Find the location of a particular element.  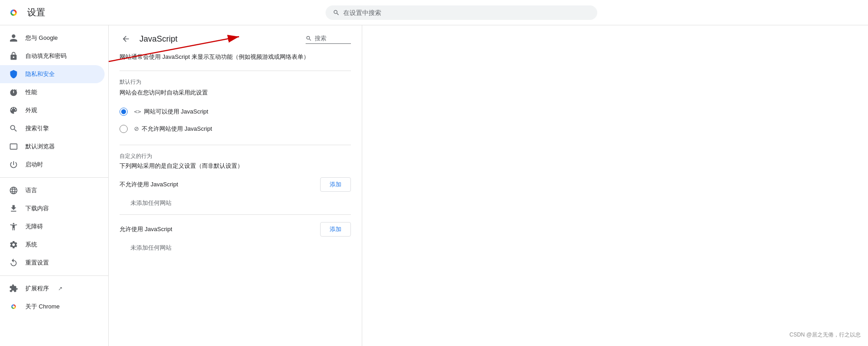

top-bar: 设置 is located at coordinates (434, 13).